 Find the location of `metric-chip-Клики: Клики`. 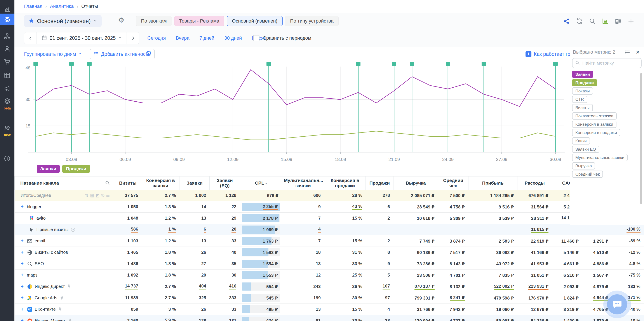

metric-chip-Клики: Клики is located at coordinates (581, 141).